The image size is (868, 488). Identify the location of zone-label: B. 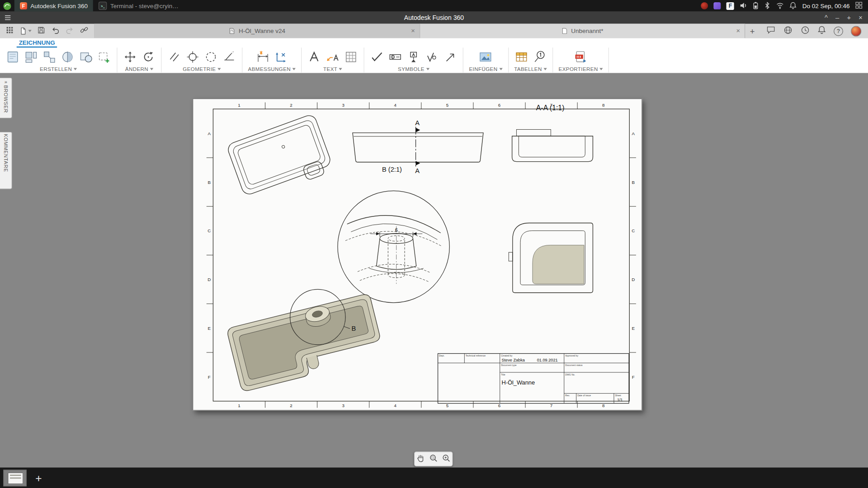
(634, 183).